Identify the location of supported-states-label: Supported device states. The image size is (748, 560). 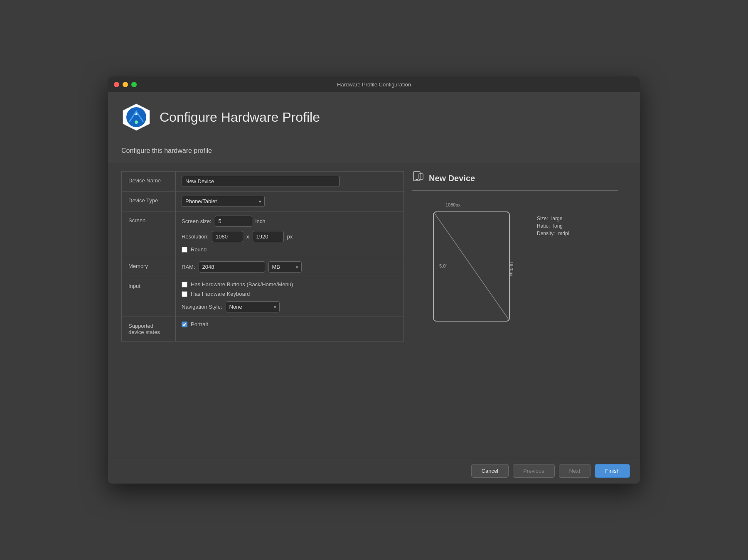
(149, 329).